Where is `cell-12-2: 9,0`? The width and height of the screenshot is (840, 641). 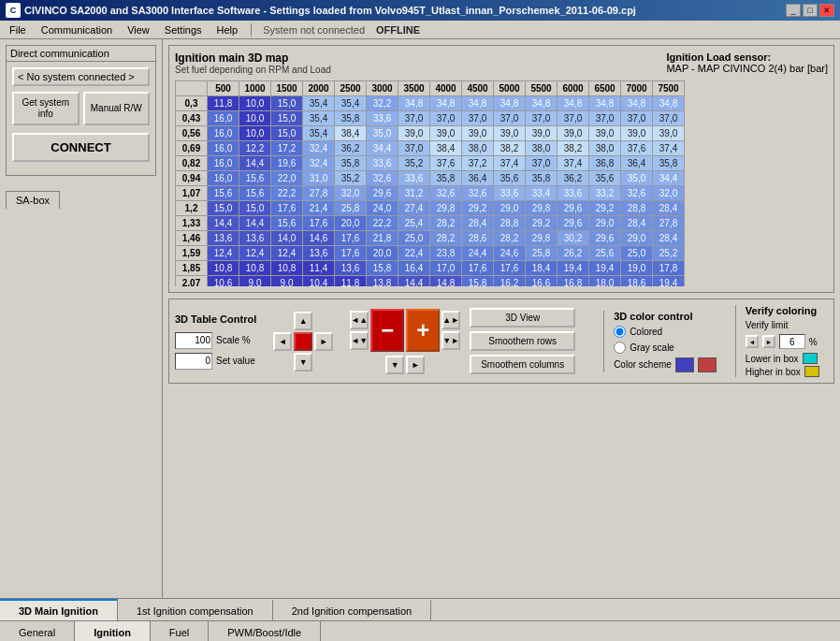 cell-12-2: 9,0 is located at coordinates (287, 282).